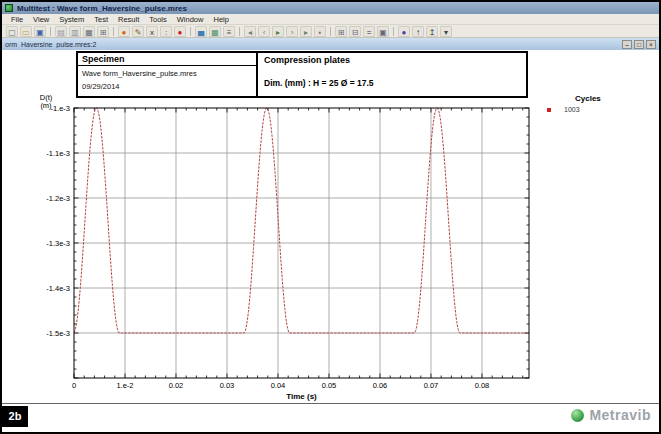 This screenshot has width=661, height=434. Describe the element at coordinates (58, 198) in the screenshot. I see `chart-text: -1.2e-3` at that location.